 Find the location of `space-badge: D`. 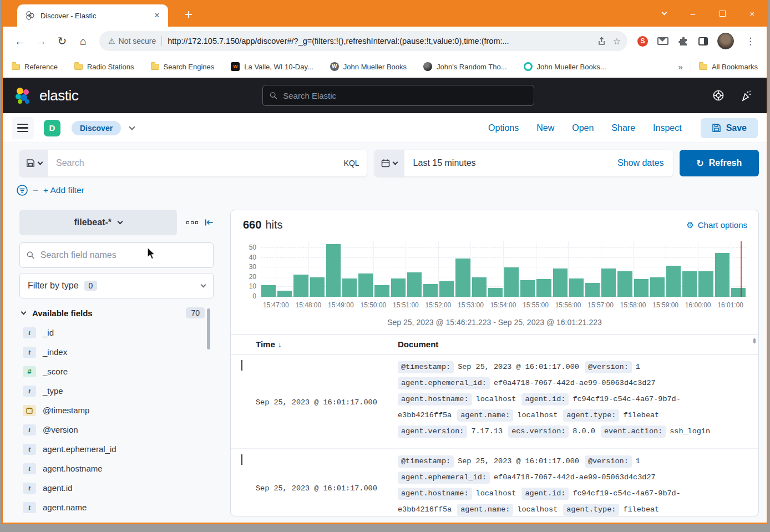

space-badge: D is located at coordinates (52, 128).